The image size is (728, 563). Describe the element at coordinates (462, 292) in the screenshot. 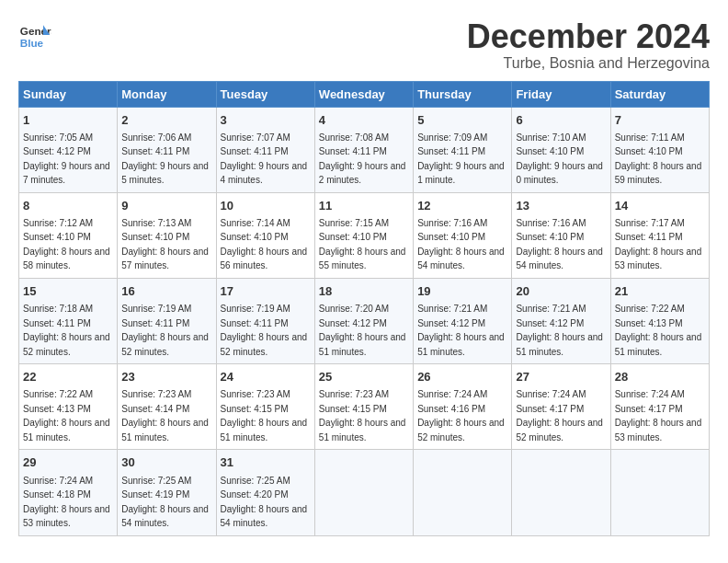

I see `day-number: 19` at that location.